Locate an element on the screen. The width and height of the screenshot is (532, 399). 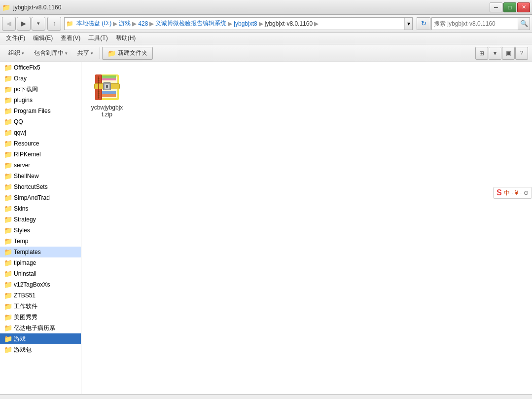
address-folder-icon: 📁 is located at coordinates (70, 24).